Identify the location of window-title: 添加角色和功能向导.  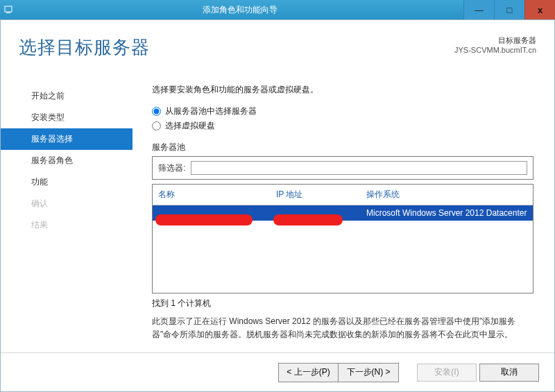
(240, 10).